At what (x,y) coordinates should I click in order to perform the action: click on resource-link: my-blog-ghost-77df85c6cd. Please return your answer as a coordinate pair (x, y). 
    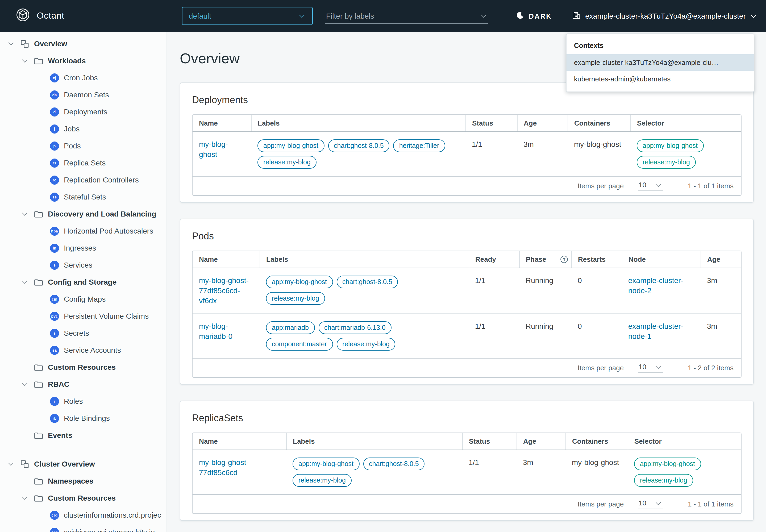
    Looking at the image, I should click on (224, 467).